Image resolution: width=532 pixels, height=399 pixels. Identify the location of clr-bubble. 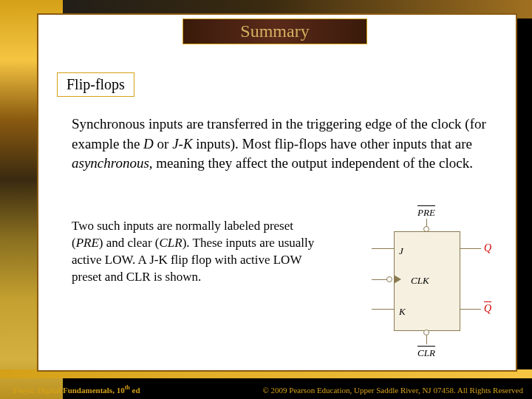
(426, 332).